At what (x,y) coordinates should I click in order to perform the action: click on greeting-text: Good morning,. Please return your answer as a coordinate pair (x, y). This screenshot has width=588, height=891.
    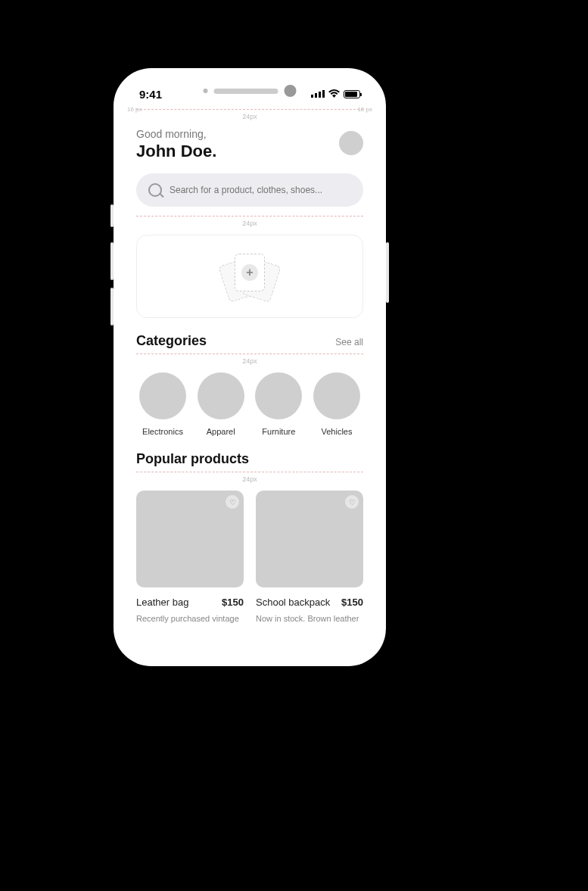
    Looking at the image, I should click on (176, 134).